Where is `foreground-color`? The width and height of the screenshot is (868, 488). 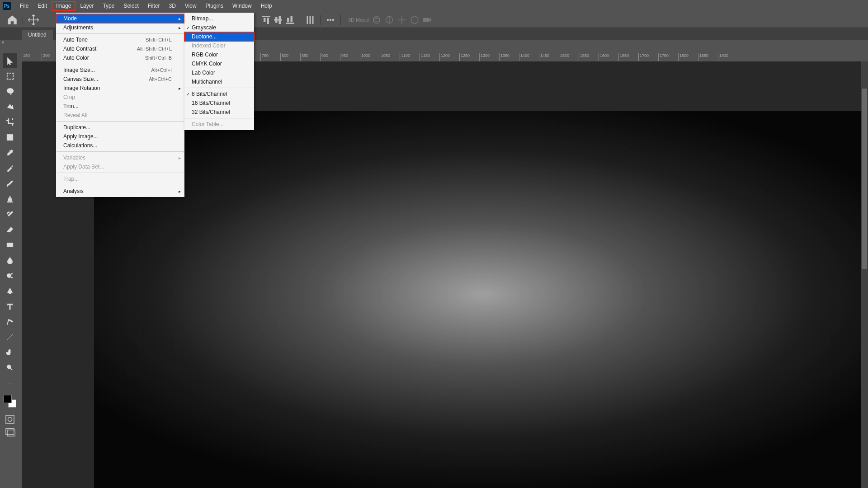
foreground-color is located at coordinates (8, 399).